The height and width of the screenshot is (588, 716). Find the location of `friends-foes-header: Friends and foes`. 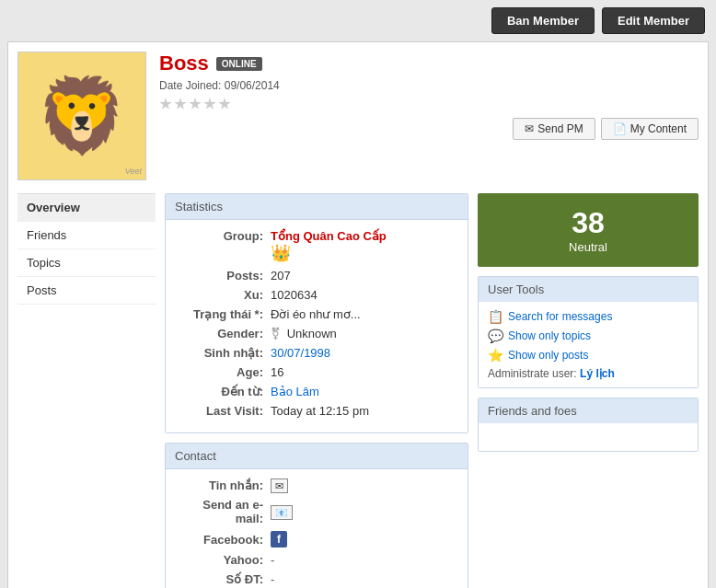

friends-foes-header: Friends and foes is located at coordinates (588, 410).